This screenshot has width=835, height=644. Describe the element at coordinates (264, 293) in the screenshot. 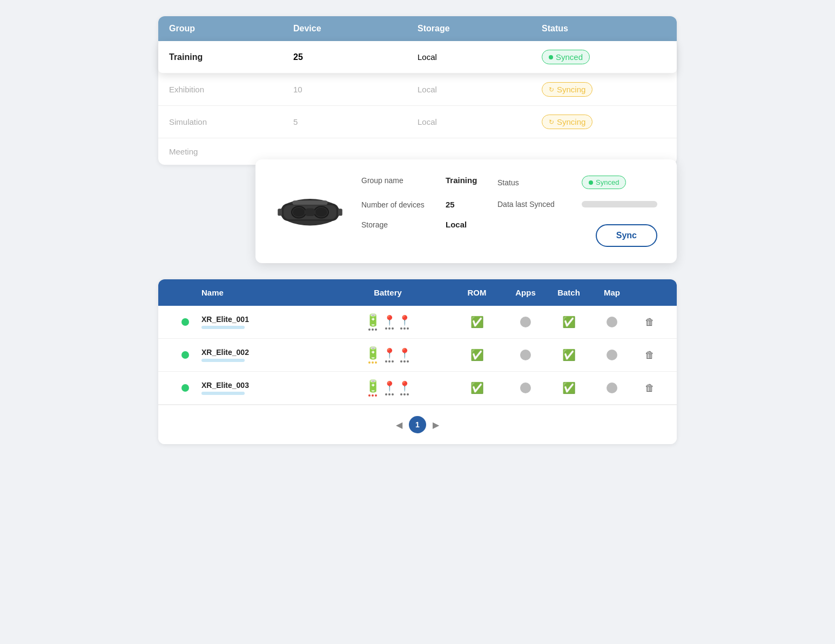

I see `col-name: Name` at that location.